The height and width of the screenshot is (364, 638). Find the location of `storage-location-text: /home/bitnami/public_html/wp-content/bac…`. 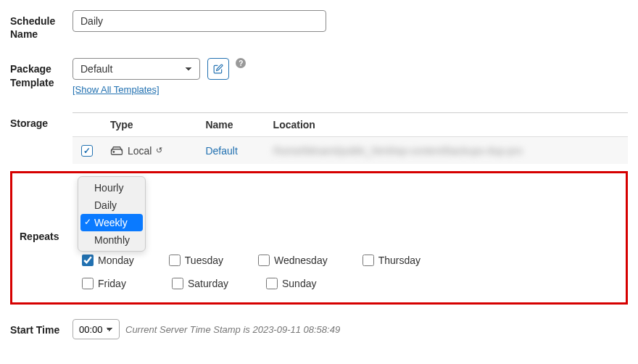

storage-location-text: /home/bitnami/public_html/wp-content/bac… is located at coordinates (398, 151).